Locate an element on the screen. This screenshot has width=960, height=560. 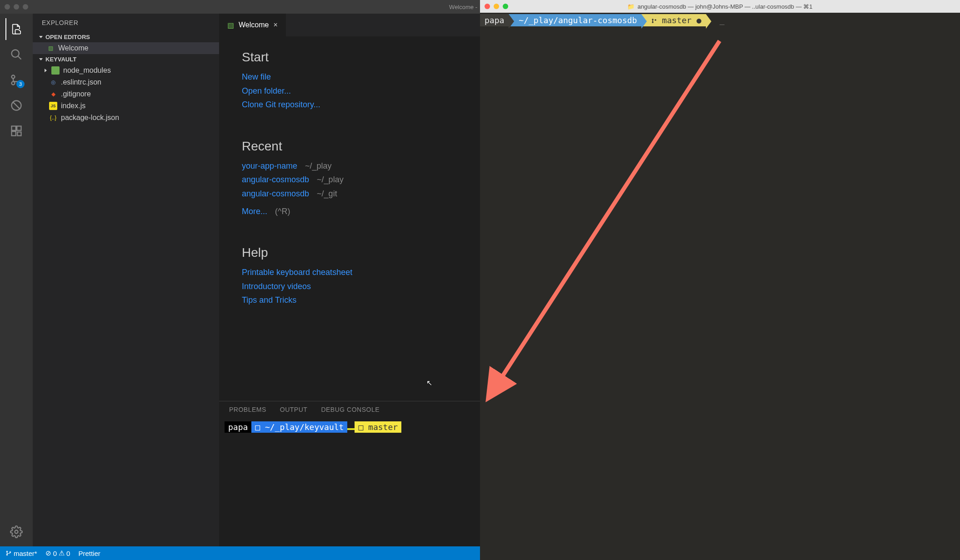
explorer-activity-icon is located at coordinates (16, 29).